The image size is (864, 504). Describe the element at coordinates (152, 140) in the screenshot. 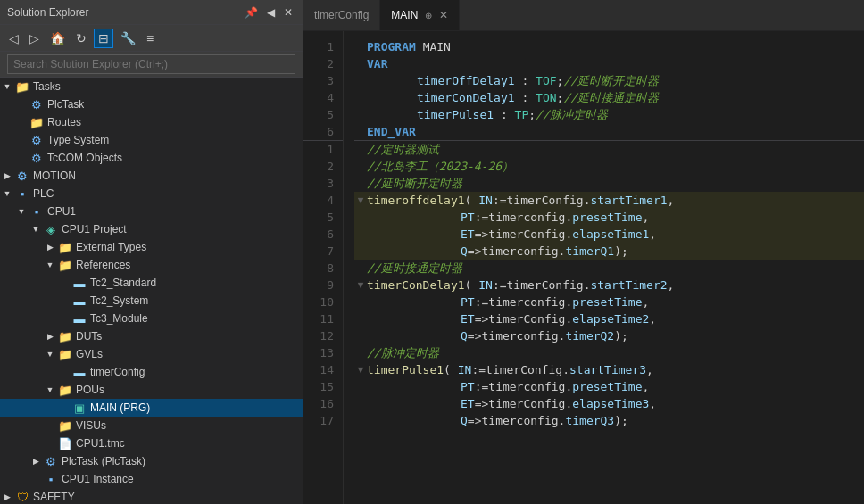

I see `tree-item-type-system: ⚙Type System` at that location.